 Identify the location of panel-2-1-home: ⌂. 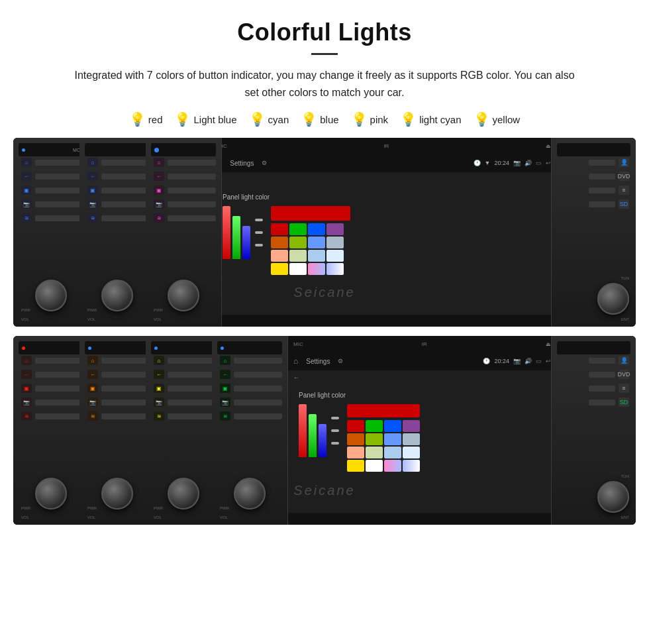
(51, 360).